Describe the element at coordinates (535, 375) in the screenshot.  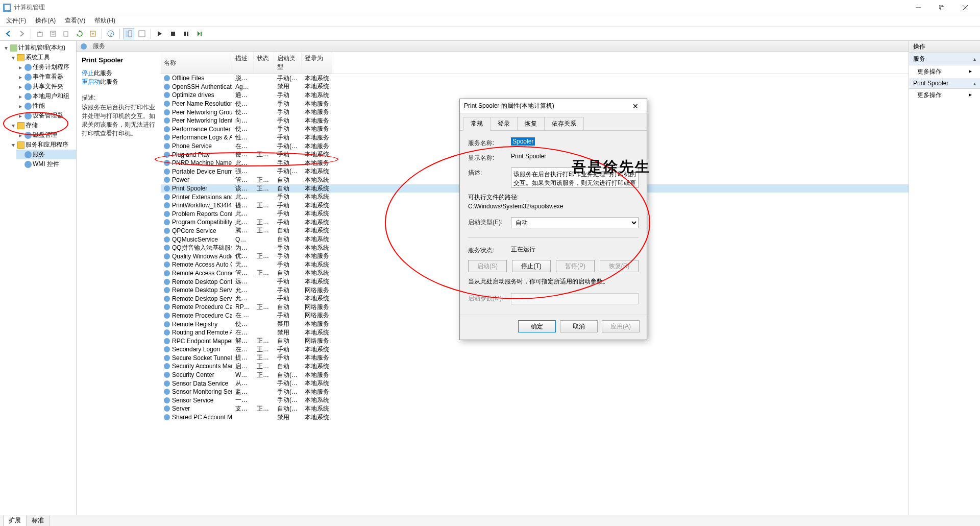
I see `service-row: Security CenterWSC…正在…自动(延迟…本地服务` at that location.